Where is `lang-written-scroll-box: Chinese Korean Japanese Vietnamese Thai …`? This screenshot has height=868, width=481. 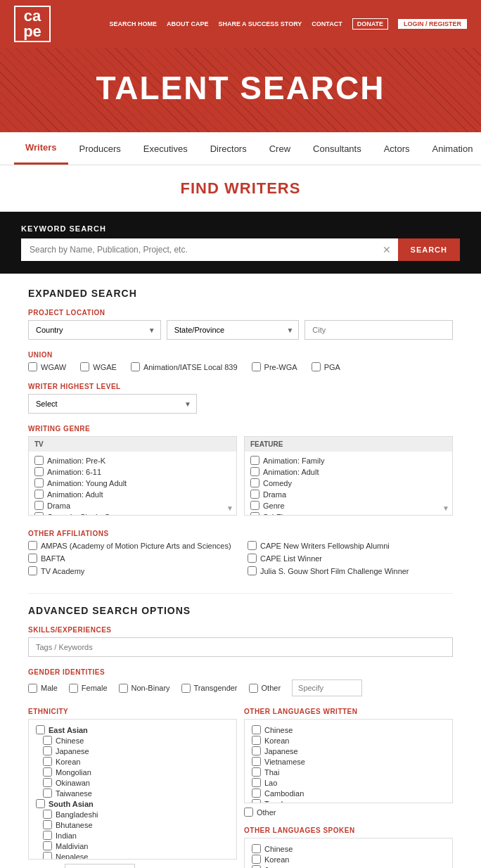
lang-written-scroll-box: Chinese Korean Japanese Vietnamese Thai … is located at coordinates (349, 761).